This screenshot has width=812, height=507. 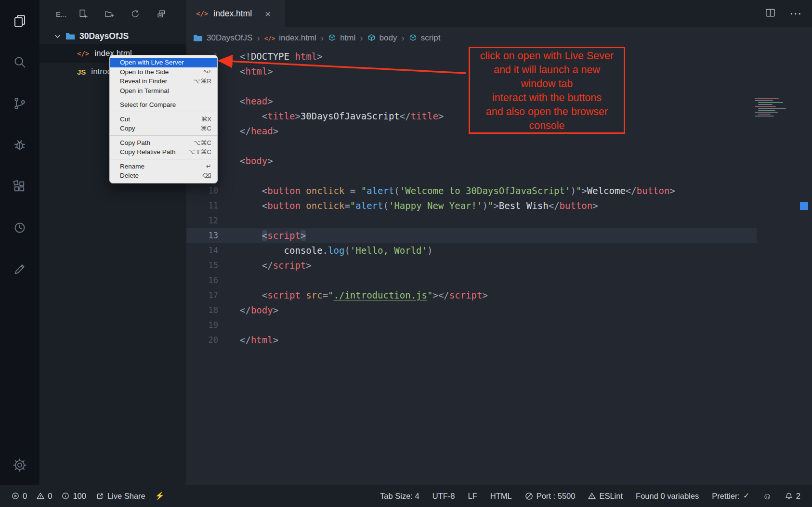 I want to click on menu-item-delete: Delete⌫, so click(x=164, y=176).